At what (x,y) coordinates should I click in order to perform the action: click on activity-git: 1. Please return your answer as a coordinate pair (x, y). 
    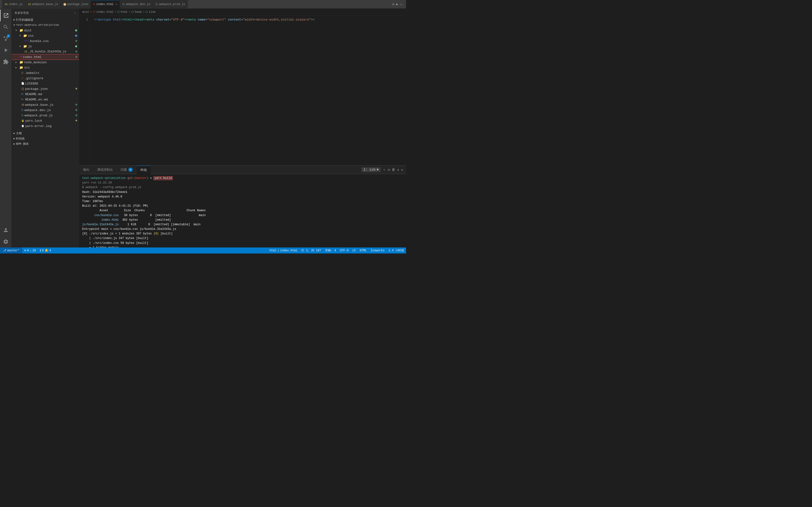
    Looking at the image, I should click on (6, 39).